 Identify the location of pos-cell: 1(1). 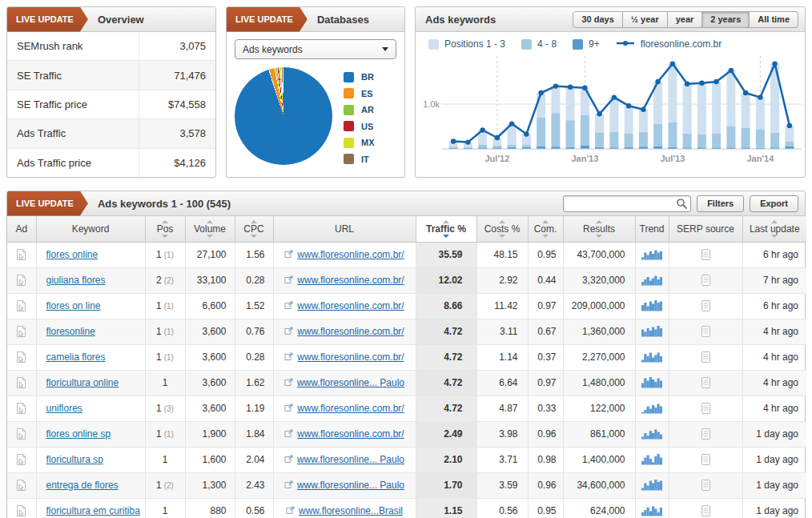
(165, 331).